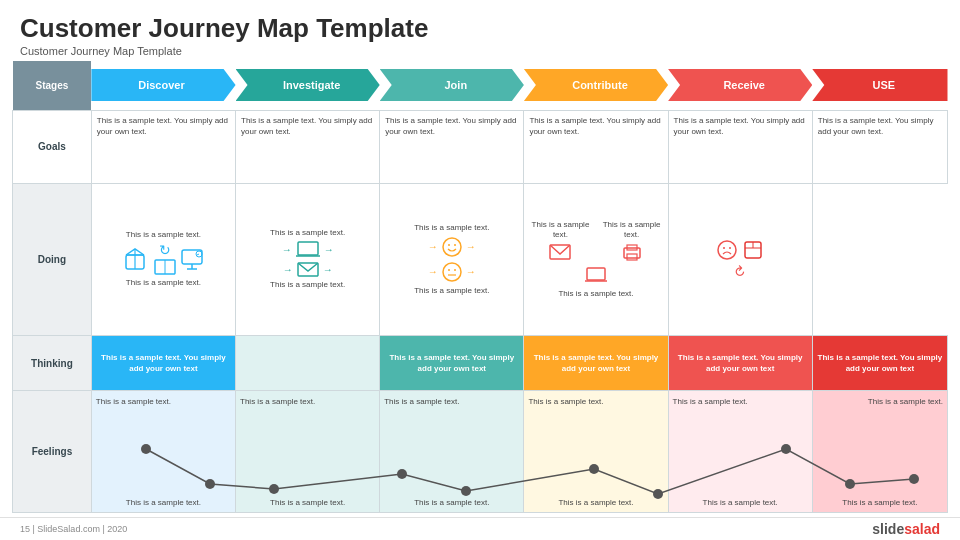 Image resolution: width=960 pixels, height=540 pixels. Describe the element at coordinates (480, 28) in the screenshot. I see `main-title: Customer Journey Map Template` at that location.